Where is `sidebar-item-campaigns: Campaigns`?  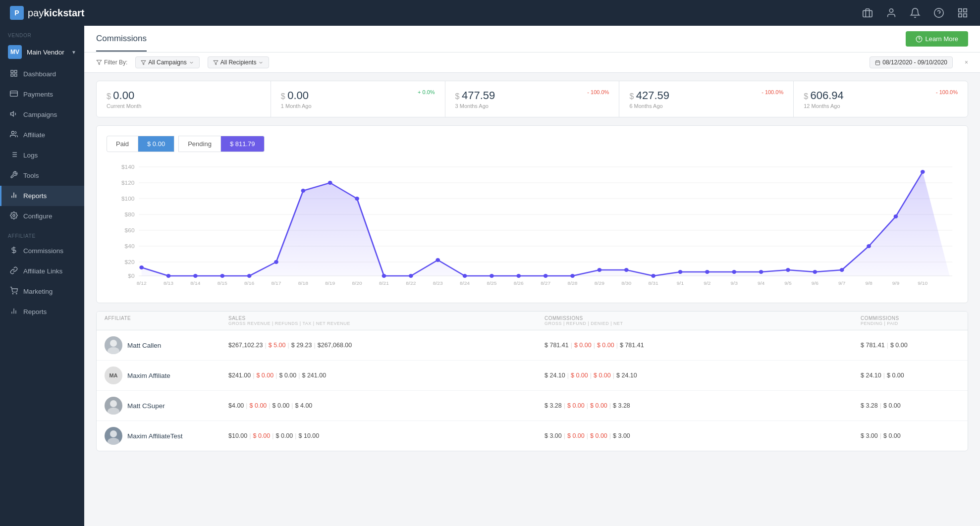
sidebar-item-campaigns: Campaigns is located at coordinates (42, 115).